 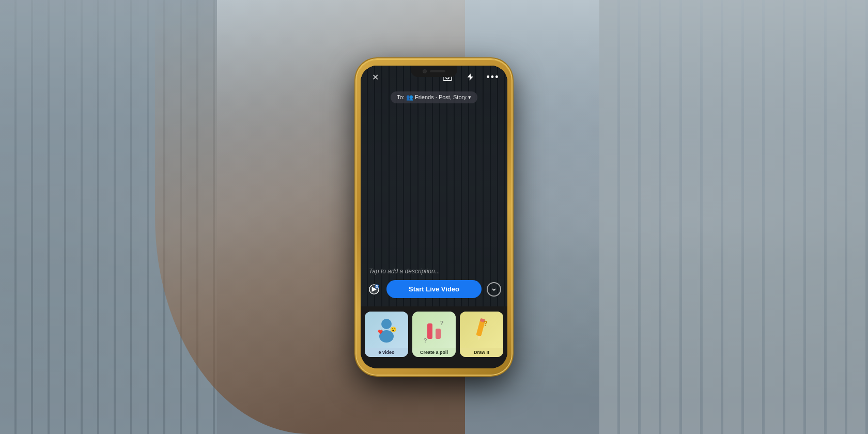 I want to click on audience-label: To: 👥 Friends · Post, Story ▾, so click(x=434, y=97).